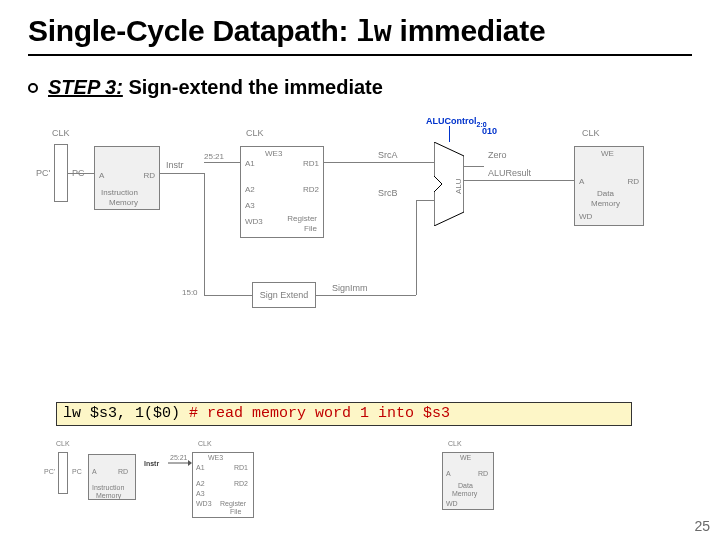 The height and width of the screenshot is (540, 720). What do you see at coordinates (108, 488) in the screenshot?
I see `ld-imem-n1: Instruction` at bounding box center [108, 488].